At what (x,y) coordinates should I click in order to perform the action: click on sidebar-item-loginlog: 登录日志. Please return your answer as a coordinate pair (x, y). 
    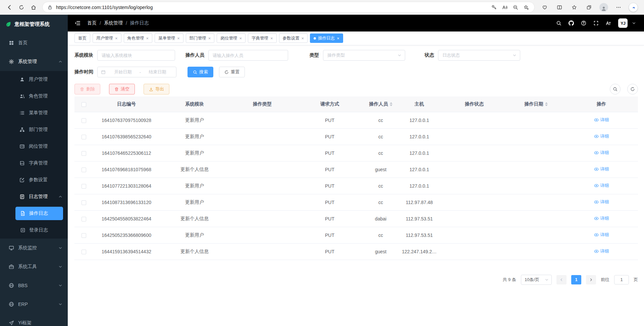
    Looking at the image, I should click on (34, 230).